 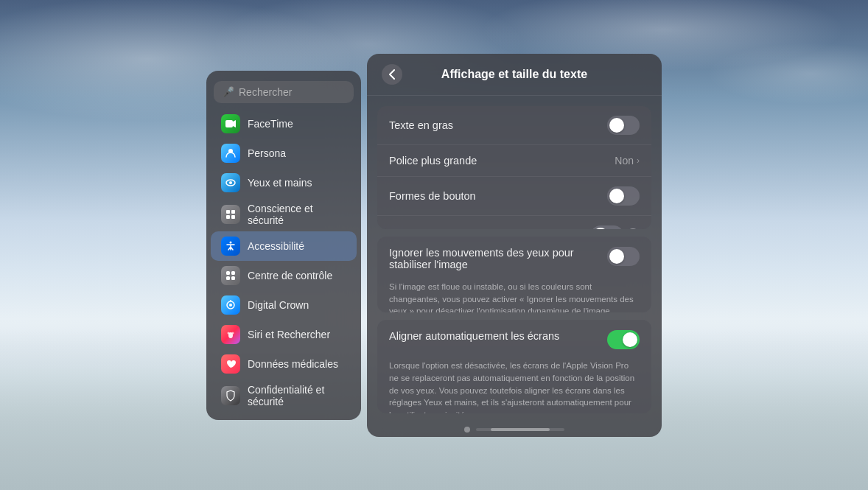 I want to click on search-icon: 🎤, so click(x=228, y=91).